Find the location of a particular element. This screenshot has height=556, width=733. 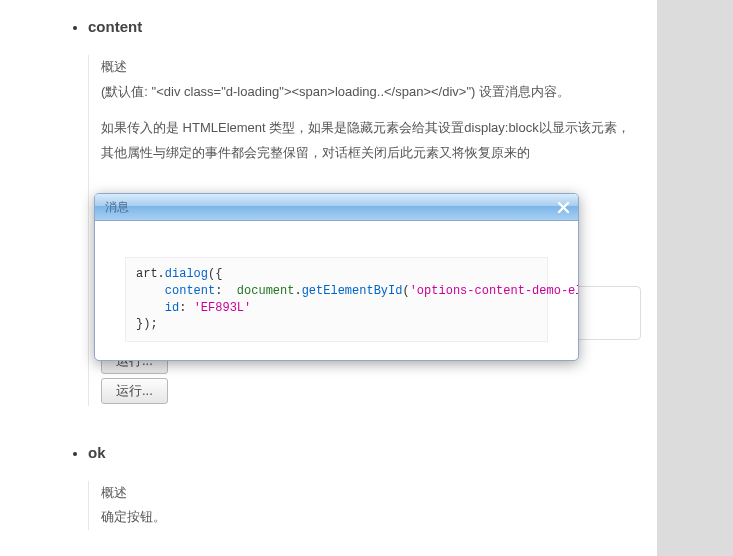

run-button-2: 运行... is located at coordinates (134, 391).